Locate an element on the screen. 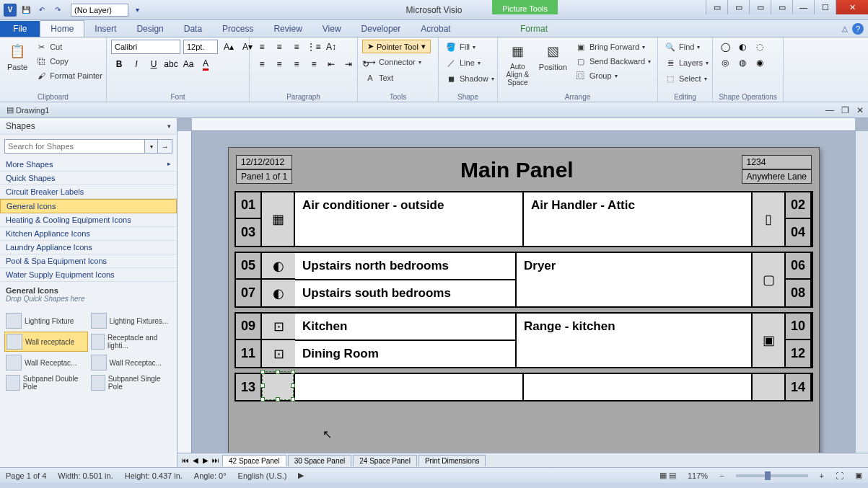 This screenshot has height=488, width=868. select-button: ⬚Select▾ is located at coordinates (685, 79).